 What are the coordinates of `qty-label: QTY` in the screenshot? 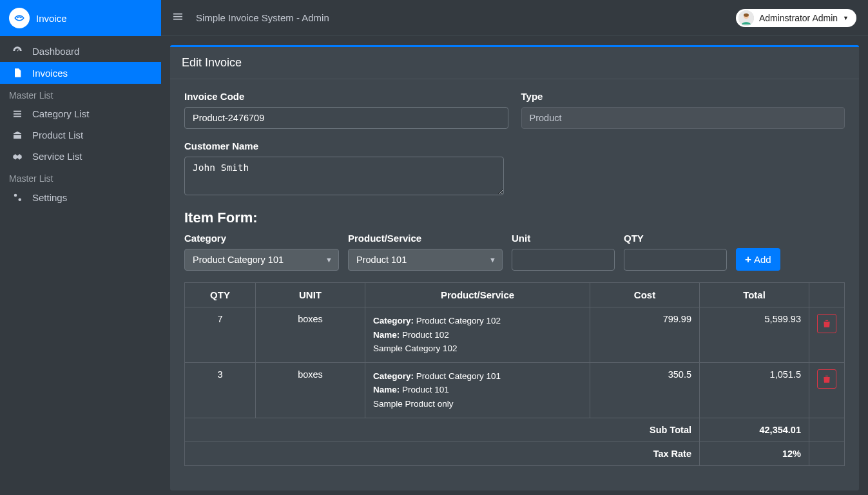 It's located at (675, 238).